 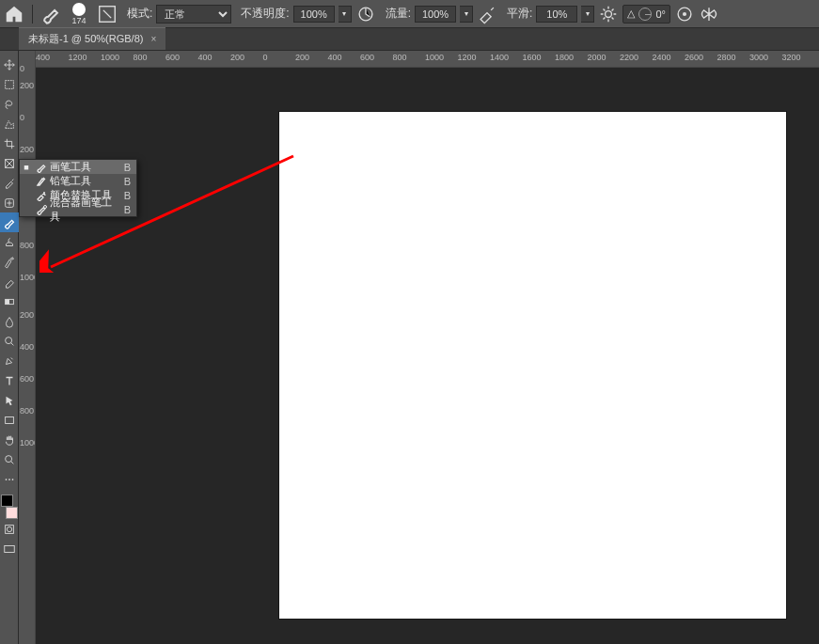 I want to click on close-icon: ×, so click(x=153, y=39).